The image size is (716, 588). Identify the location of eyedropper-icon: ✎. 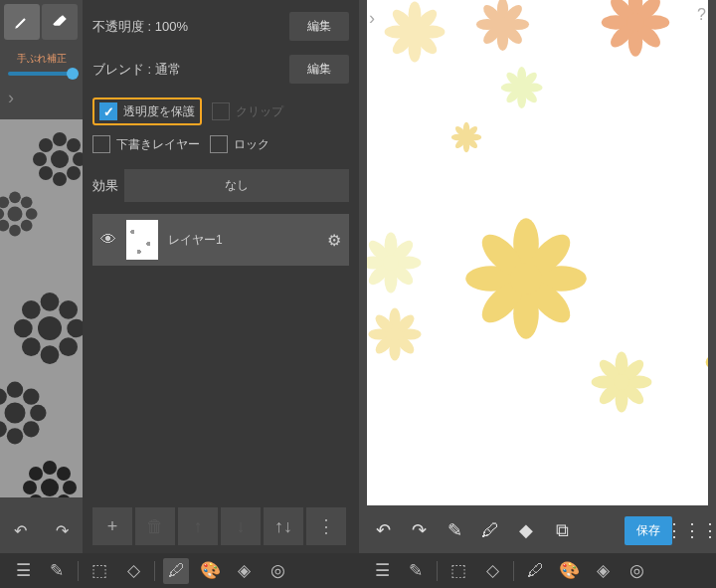
(454, 530).